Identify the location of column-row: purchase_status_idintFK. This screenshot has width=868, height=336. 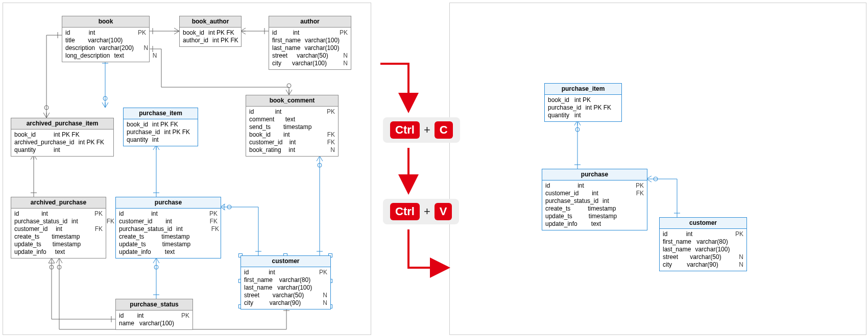
(58, 221).